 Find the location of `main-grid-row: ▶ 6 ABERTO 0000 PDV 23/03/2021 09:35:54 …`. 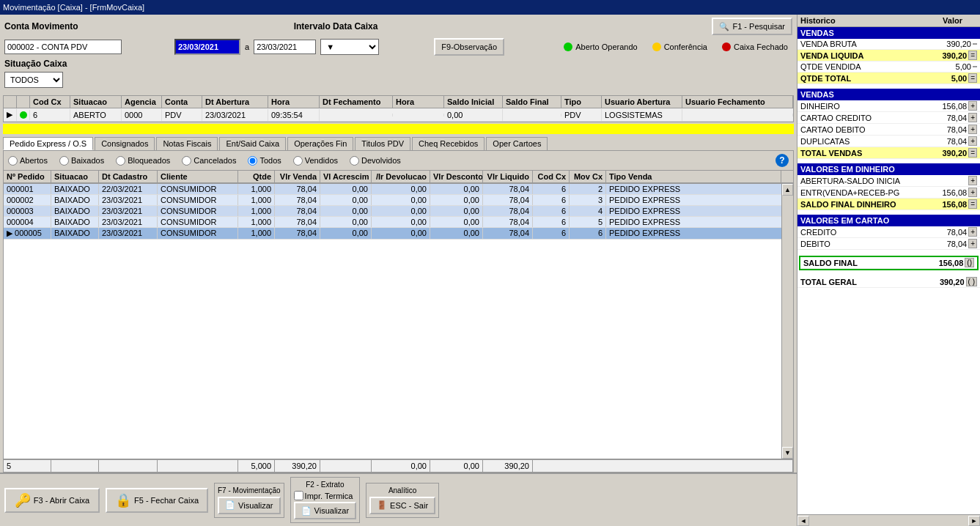

main-grid-row: ▶ 6 ABERTO 0000 PDV 23/03/2021 09:35:54 … is located at coordinates (399, 115).